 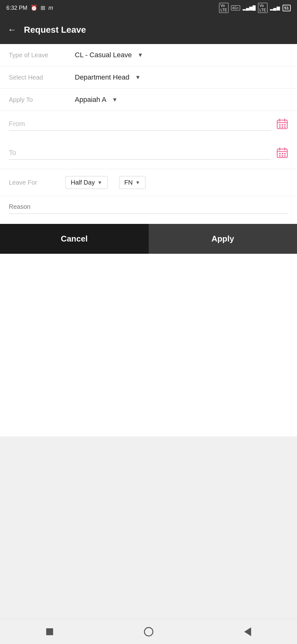 What do you see at coordinates (149, 632) in the screenshot?
I see `home-icon` at bounding box center [149, 632].